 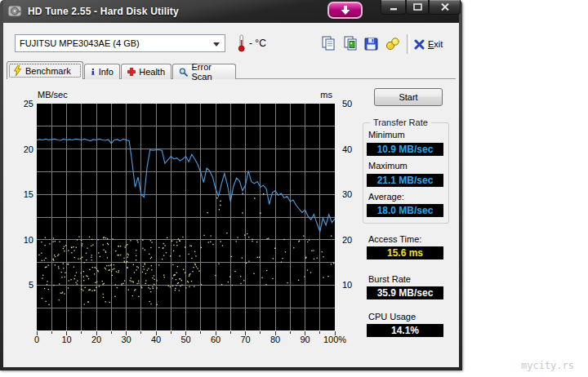 I want to click on magnifier-icon, so click(x=184, y=72).